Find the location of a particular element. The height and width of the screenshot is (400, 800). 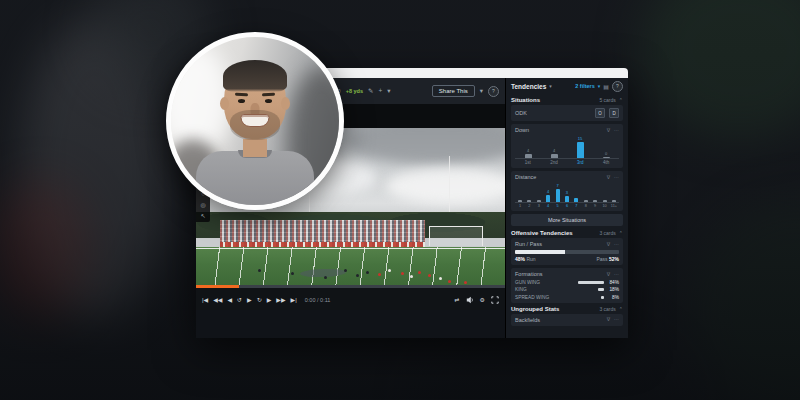

situations-cards-count: 5 cards is located at coordinates (607, 100).